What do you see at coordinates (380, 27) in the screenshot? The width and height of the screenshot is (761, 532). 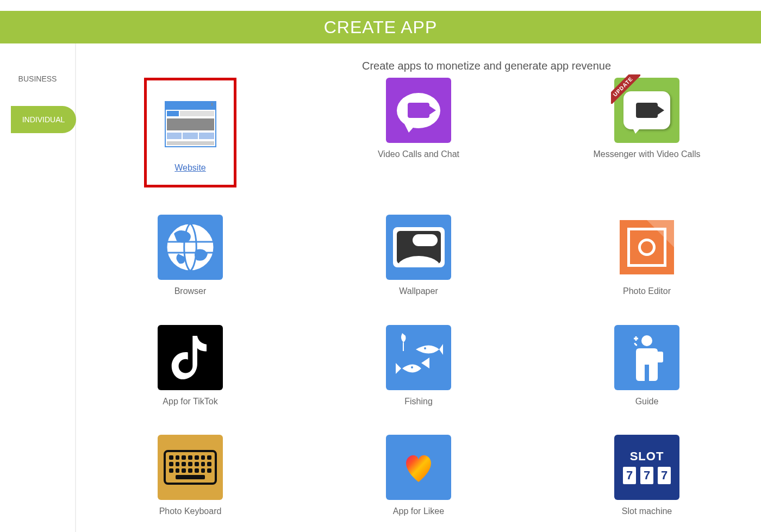 I see `page-title: CREATE APP` at bounding box center [380, 27].